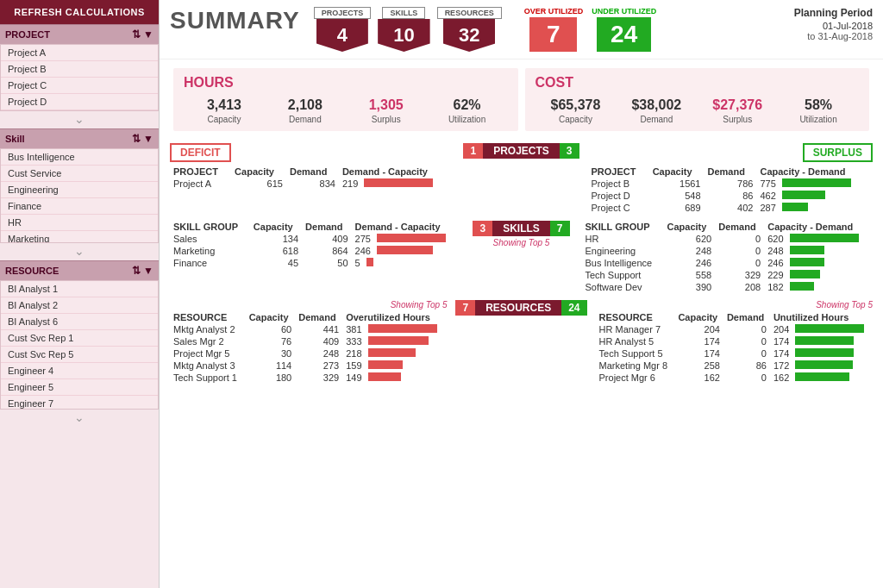  What do you see at coordinates (224, 105) in the screenshot?
I see `hours-capacity-value: 3,413` at bounding box center [224, 105].